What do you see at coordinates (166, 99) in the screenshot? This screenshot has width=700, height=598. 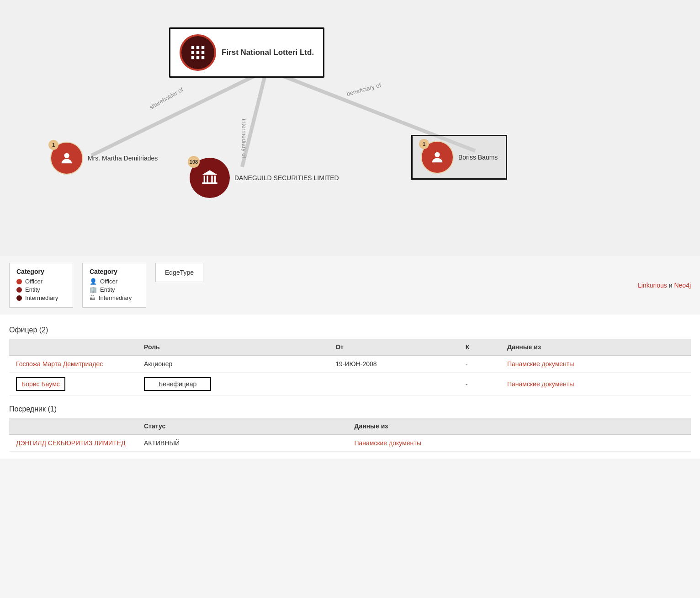 I see `edge-label-shareholder: shareholder of` at bounding box center [166, 99].